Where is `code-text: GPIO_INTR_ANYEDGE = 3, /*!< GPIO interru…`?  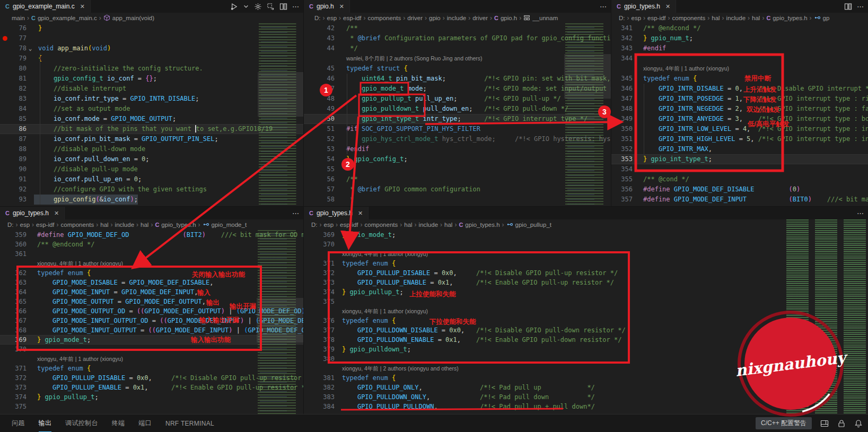 code-text: GPIO_INTR_ANYEDGE = 3, /*!< GPIO interru… is located at coordinates (753, 119).